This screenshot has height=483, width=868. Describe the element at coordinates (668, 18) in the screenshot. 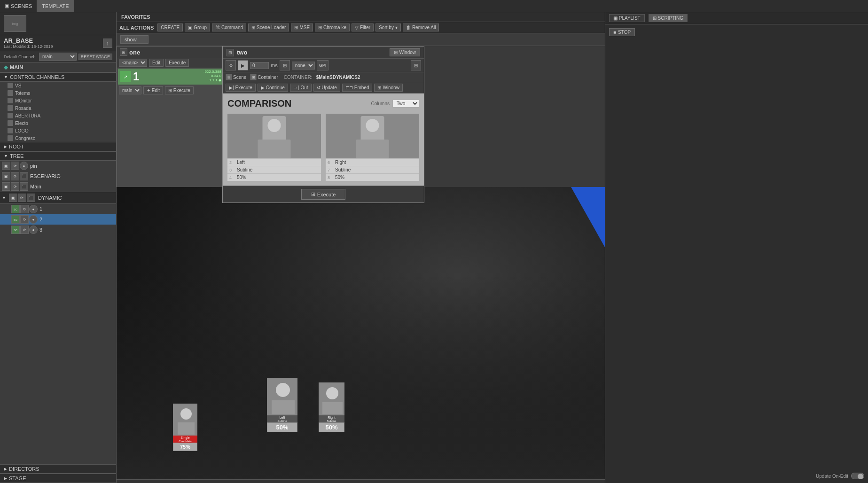

I see `scripting-tab: ⊞ SCRIPTING` at that location.